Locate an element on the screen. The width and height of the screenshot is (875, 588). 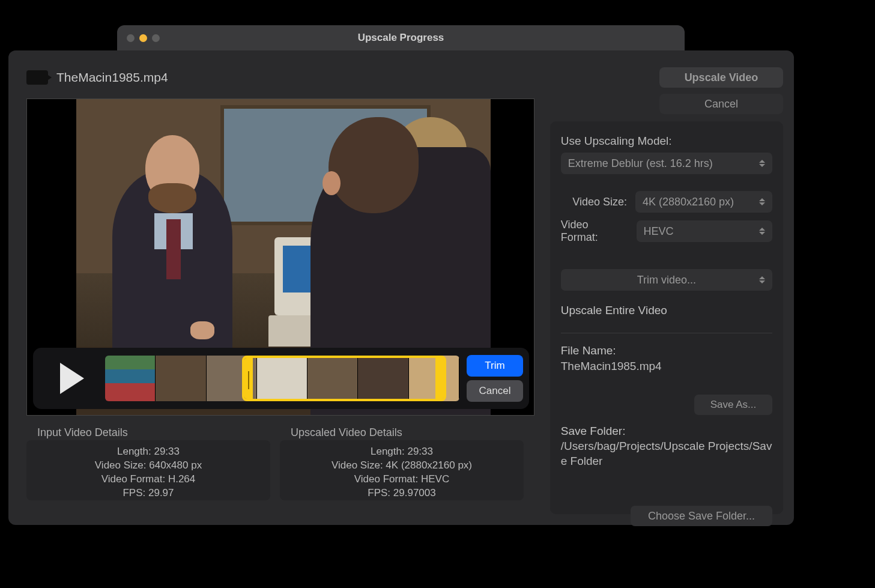
input-format: Video Format: H.264 is located at coordinates (148, 479).